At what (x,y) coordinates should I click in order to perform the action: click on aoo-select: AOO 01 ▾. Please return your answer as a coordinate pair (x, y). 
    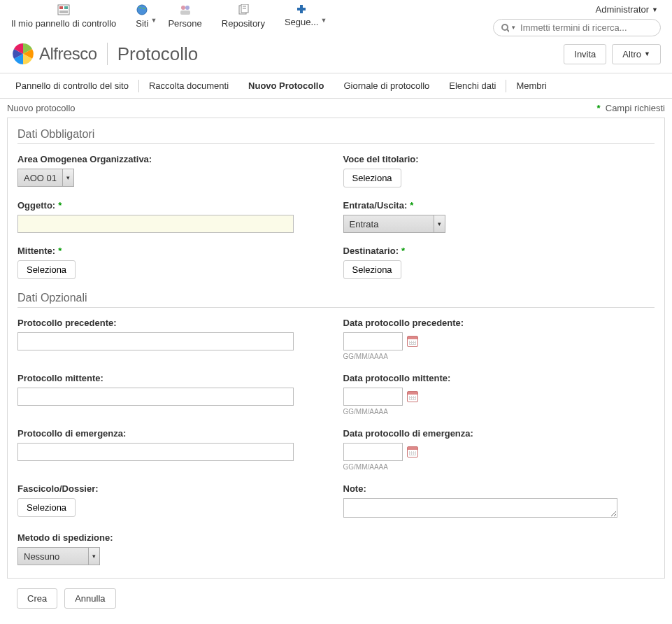
    Looking at the image, I should click on (46, 178).